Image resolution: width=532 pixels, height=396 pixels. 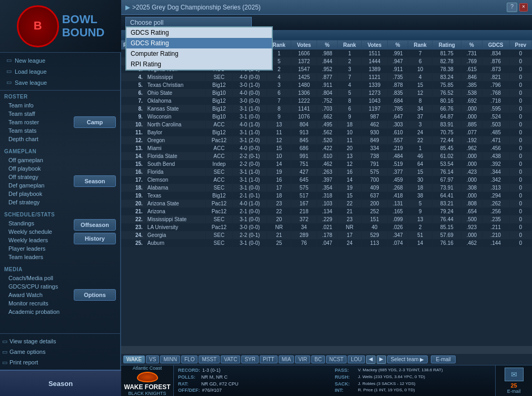 I want to click on save-league-btn: ▭ Save league, so click(x=60, y=82).